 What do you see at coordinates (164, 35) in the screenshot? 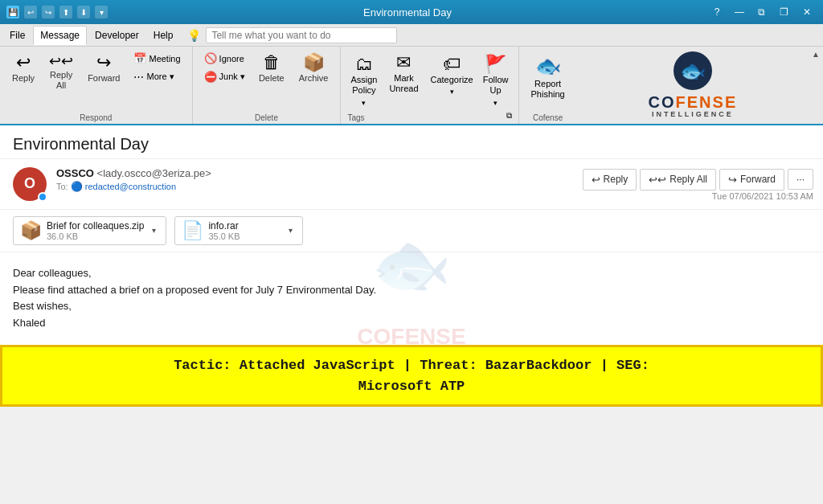
I see `menu-help: Help` at bounding box center [164, 35].